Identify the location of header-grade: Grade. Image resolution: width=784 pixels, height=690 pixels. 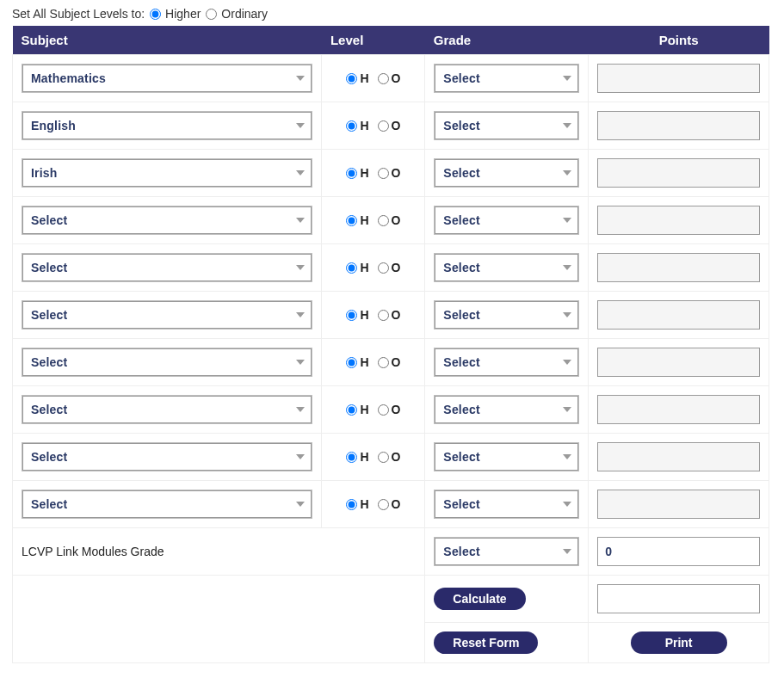
(507, 40).